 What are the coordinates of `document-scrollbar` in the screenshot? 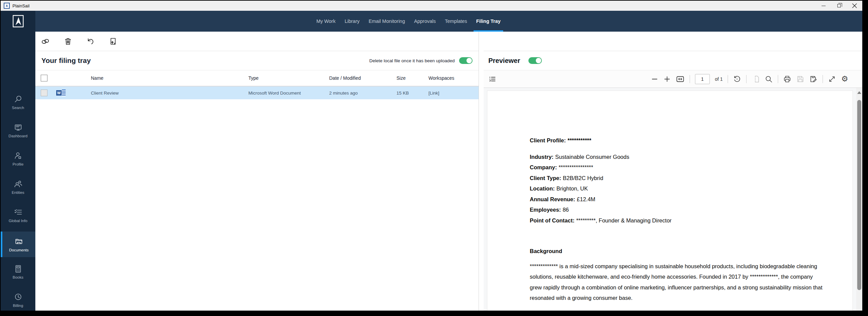 It's located at (859, 199).